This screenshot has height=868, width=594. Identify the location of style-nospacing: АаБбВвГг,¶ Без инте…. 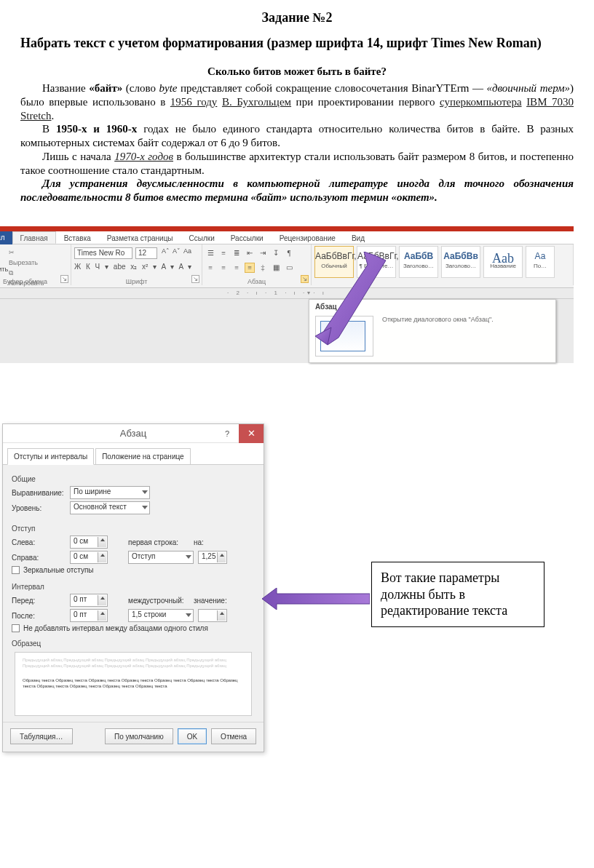
(376, 262).